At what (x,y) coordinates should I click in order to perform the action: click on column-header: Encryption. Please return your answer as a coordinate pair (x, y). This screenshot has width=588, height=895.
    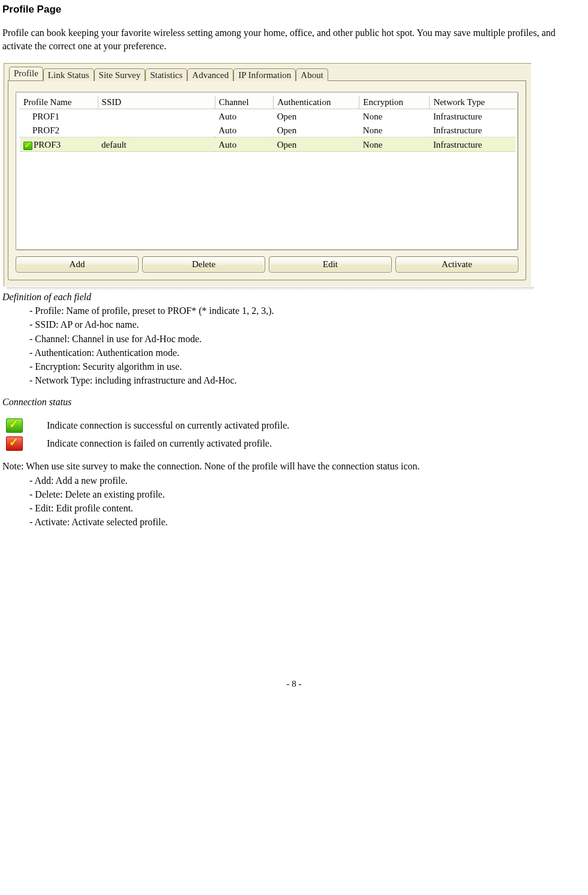
    Looking at the image, I should click on (395, 103).